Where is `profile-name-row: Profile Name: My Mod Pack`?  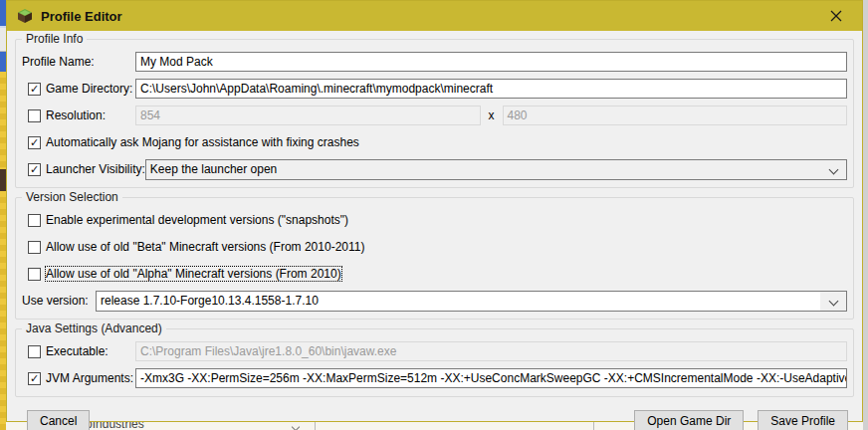
profile-name-row: Profile Name: My Mod Pack is located at coordinates (434, 62).